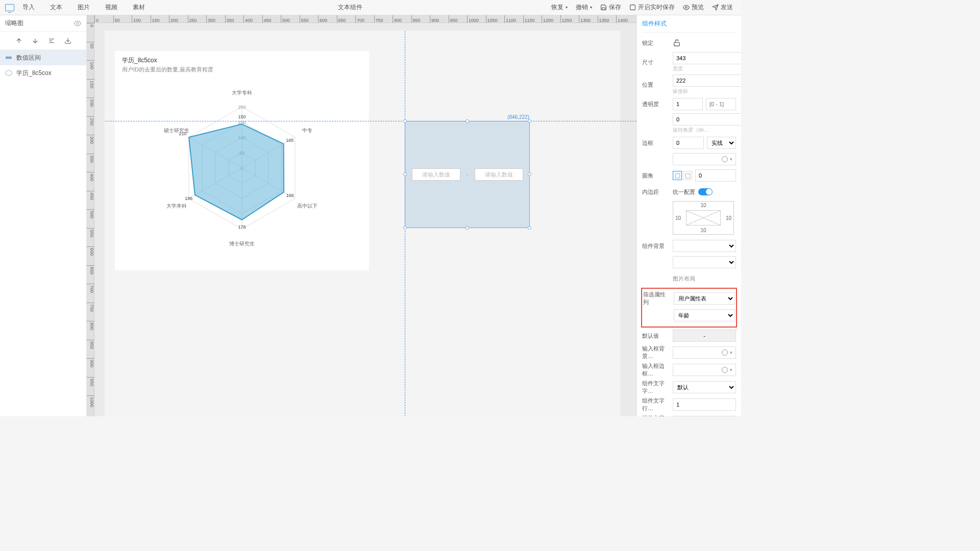 Image resolution: width=980 pixels, height=551 pixels. Describe the element at coordinates (656, 43) in the screenshot. I see `lock-label: 锁定` at that location.